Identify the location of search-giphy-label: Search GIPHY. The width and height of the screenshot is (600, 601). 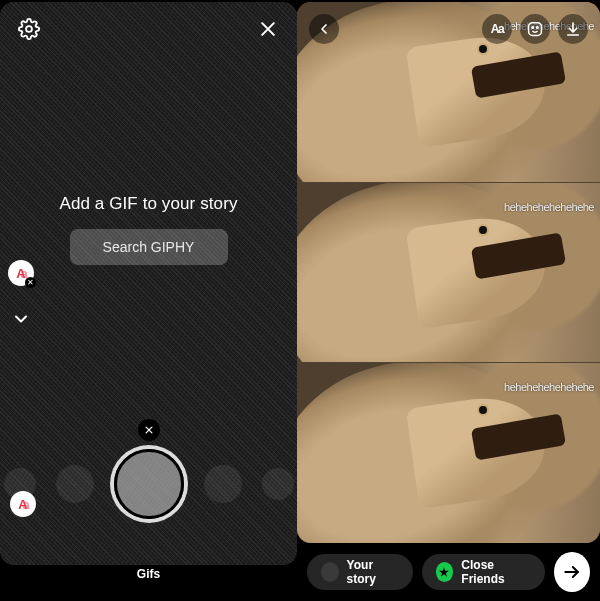
(149, 247).